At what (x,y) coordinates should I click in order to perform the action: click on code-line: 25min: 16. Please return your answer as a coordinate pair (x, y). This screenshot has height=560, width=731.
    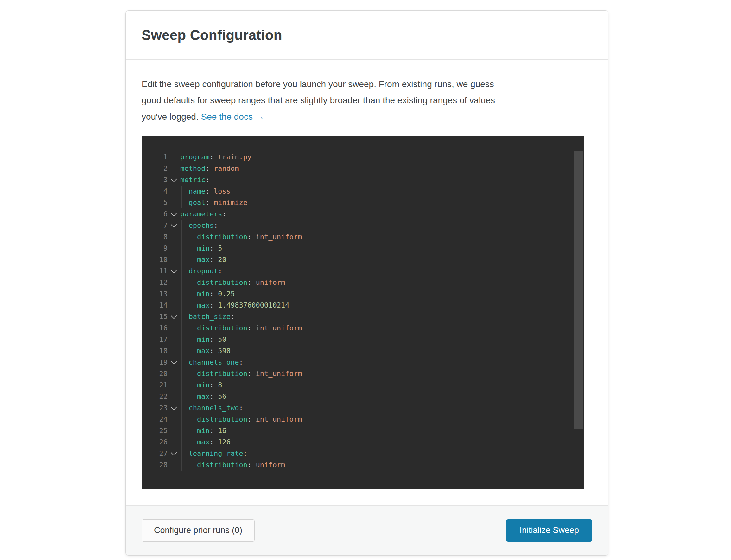
    Looking at the image, I should click on (363, 431).